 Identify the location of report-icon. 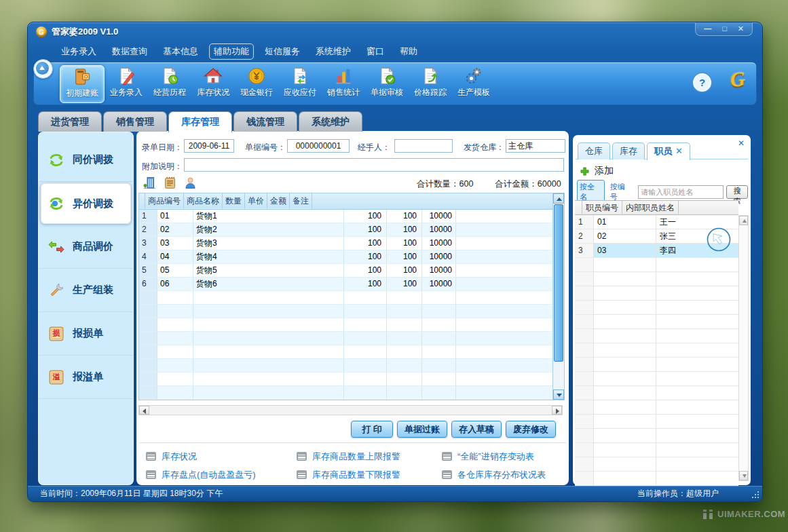
(447, 475).